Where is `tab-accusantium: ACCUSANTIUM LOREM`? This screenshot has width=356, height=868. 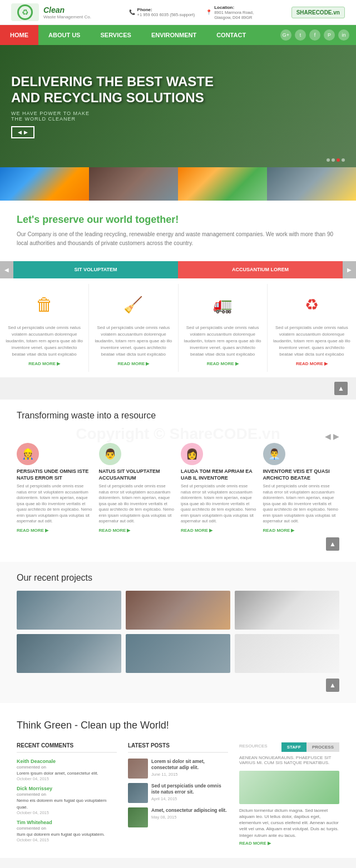 tab-accusantium: ACCUSANTIUM LOREM is located at coordinates (260, 270).